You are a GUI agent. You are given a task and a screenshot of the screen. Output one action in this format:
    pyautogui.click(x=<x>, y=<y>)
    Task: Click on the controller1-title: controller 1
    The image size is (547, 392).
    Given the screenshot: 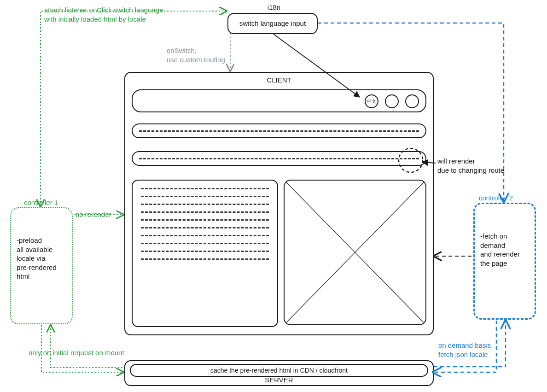 What is the action you would take?
    pyautogui.click(x=52, y=203)
    